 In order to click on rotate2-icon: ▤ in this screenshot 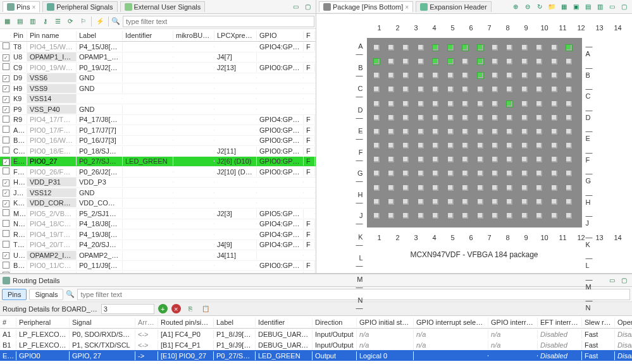, I will do `click(588, 7)`.